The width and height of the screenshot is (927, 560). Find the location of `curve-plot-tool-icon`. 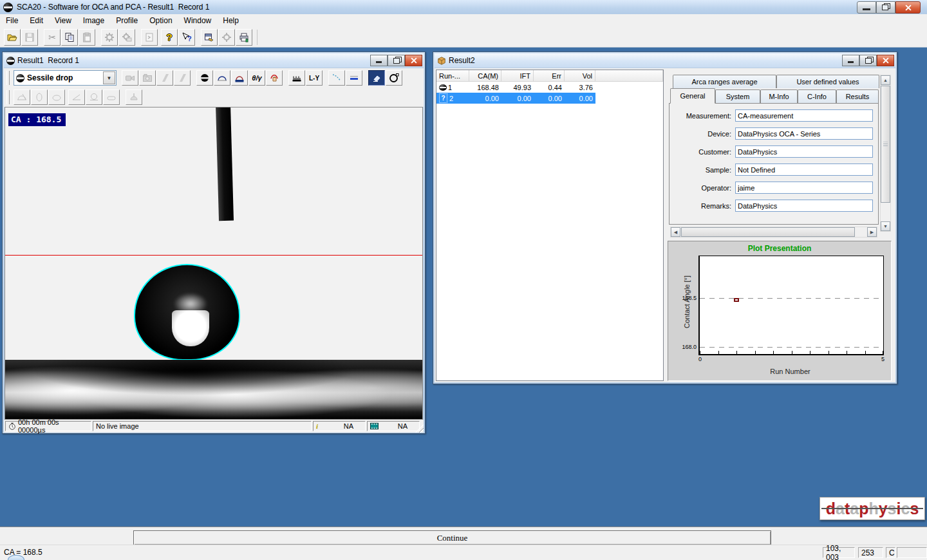

curve-plot-tool-icon is located at coordinates (337, 78).